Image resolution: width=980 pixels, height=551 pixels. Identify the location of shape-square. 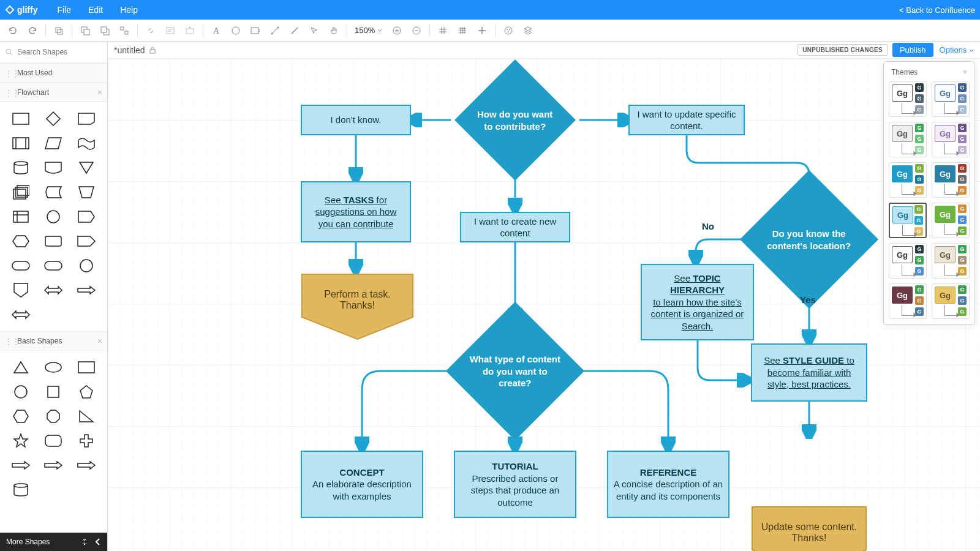
(54, 392).